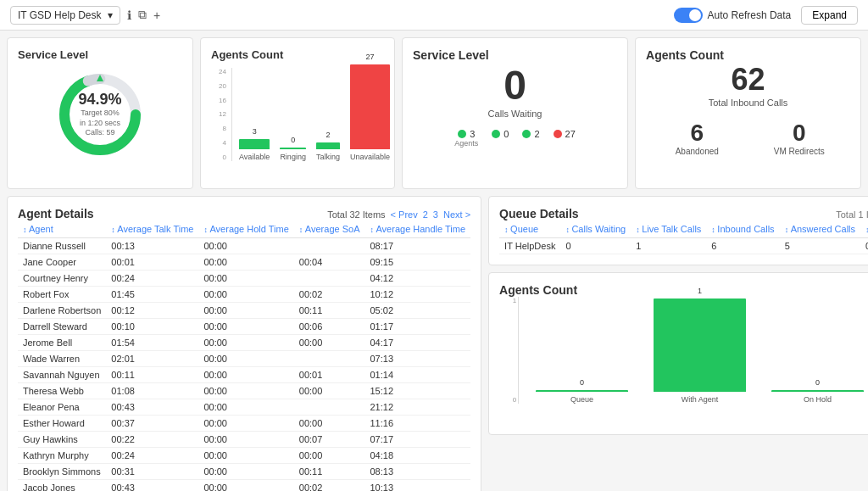  I want to click on service-level-left-panel: Service Level 94.9% Target 80% in 1:20 s…, so click(100, 114).